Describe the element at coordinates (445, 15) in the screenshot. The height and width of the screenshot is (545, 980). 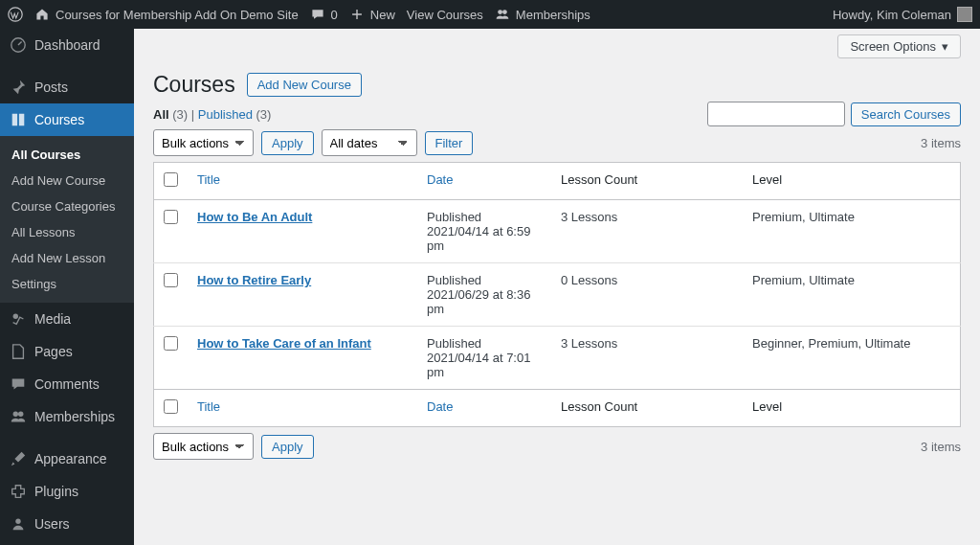
I see `view-courses-link: View Courses` at that location.